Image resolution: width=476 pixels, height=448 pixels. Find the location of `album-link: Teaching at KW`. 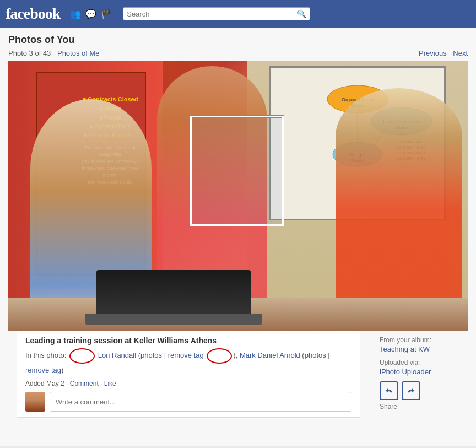

album-link: Teaching at KW is located at coordinates (424, 349).